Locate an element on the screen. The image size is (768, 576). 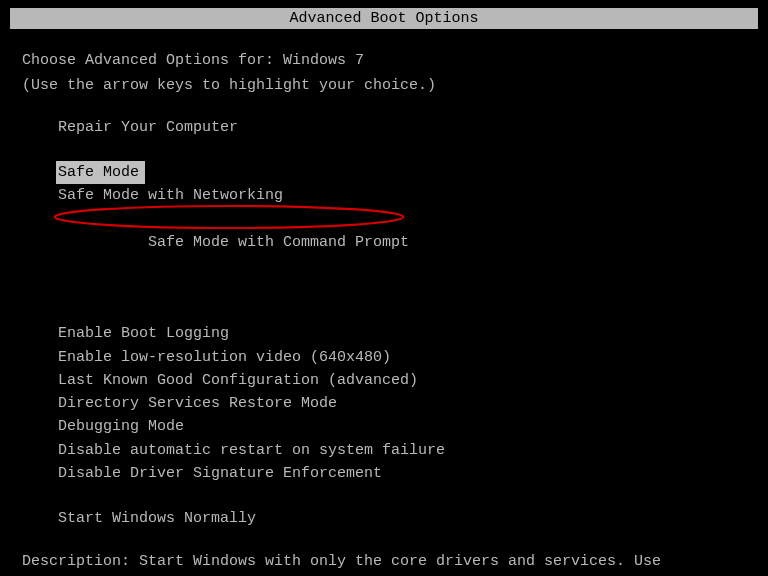
description-line1: Description: Start Windows with only the… is located at coordinates (384, 562).